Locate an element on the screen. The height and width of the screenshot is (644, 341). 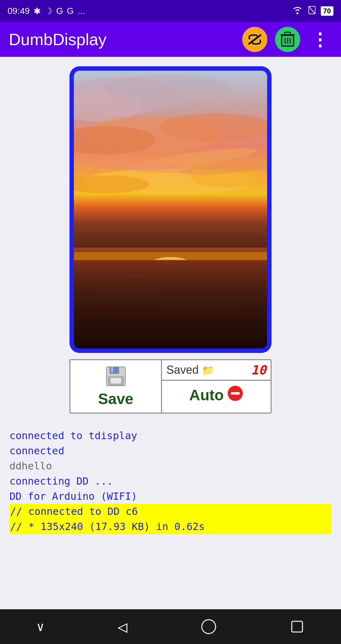
carrier-dots: ... is located at coordinates (81, 11).